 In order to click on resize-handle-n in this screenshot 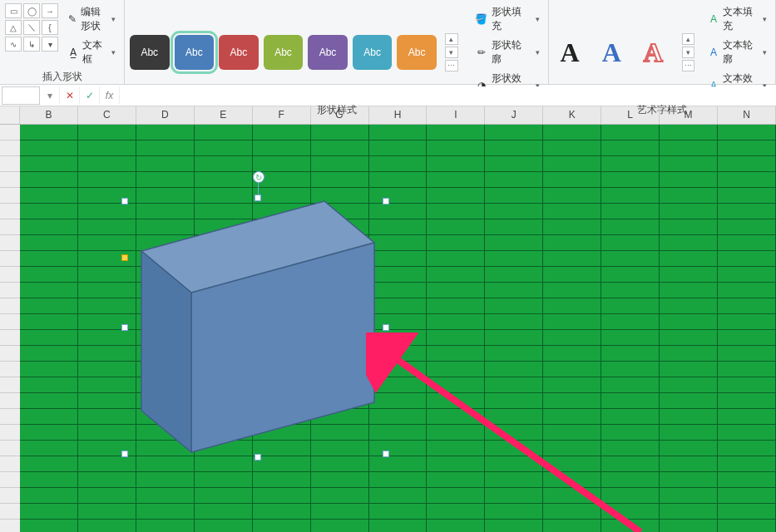, I will do `click(258, 198)`.